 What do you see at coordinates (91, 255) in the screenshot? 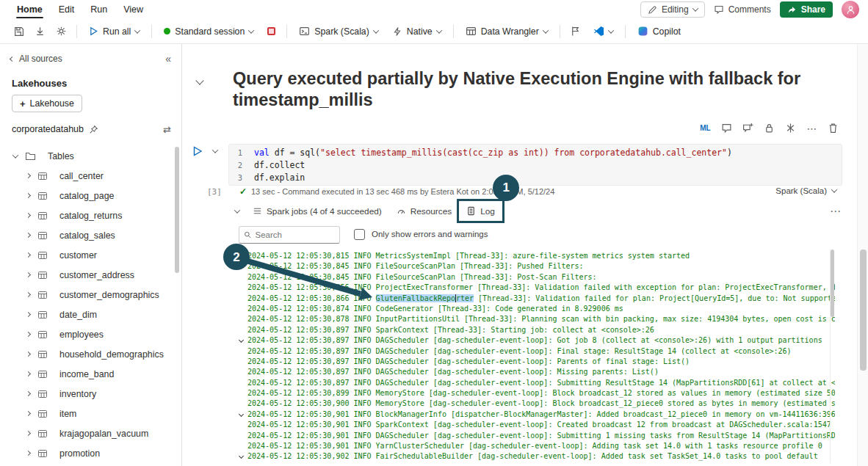
I see `sidebar-item-customer: customer` at bounding box center [91, 255].